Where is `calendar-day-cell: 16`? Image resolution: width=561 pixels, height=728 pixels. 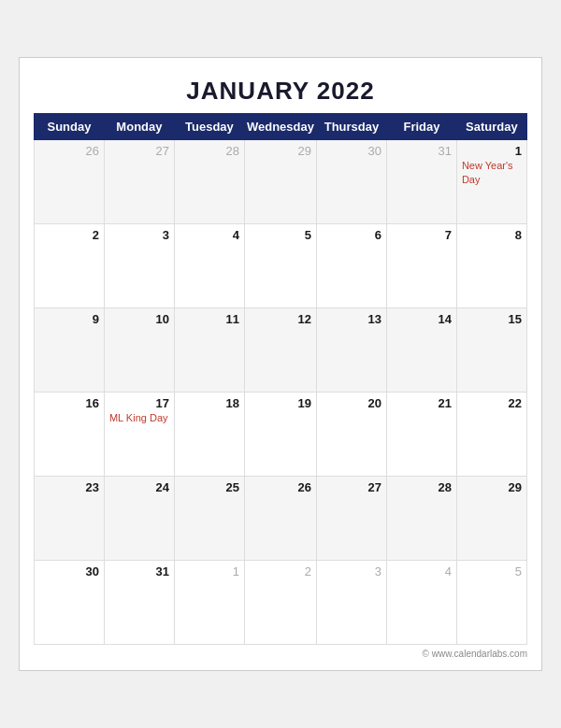
calendar-day-cell: 16 is located at coordinates (69, 435).